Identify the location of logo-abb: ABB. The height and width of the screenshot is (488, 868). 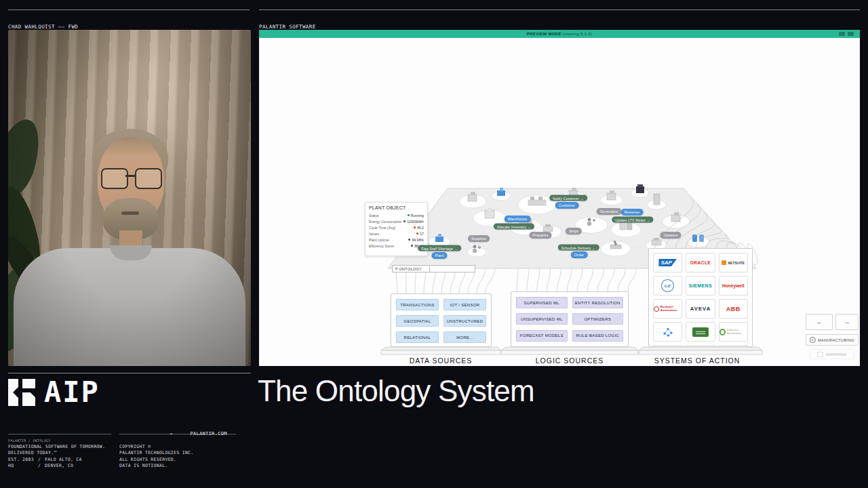
(734, 309).